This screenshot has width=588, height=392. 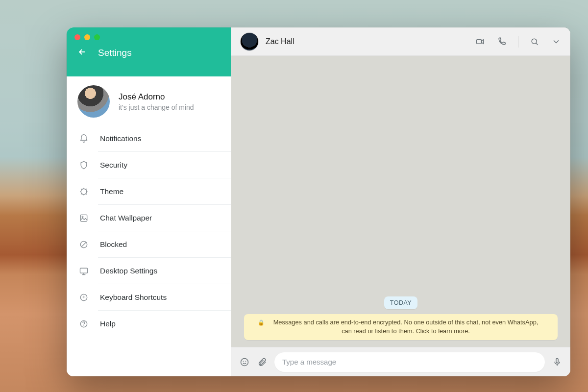 What do you see at coordinates (114, 165) in the screenshot?
I see `menu-label: Security` at bounding box center [114, 165].